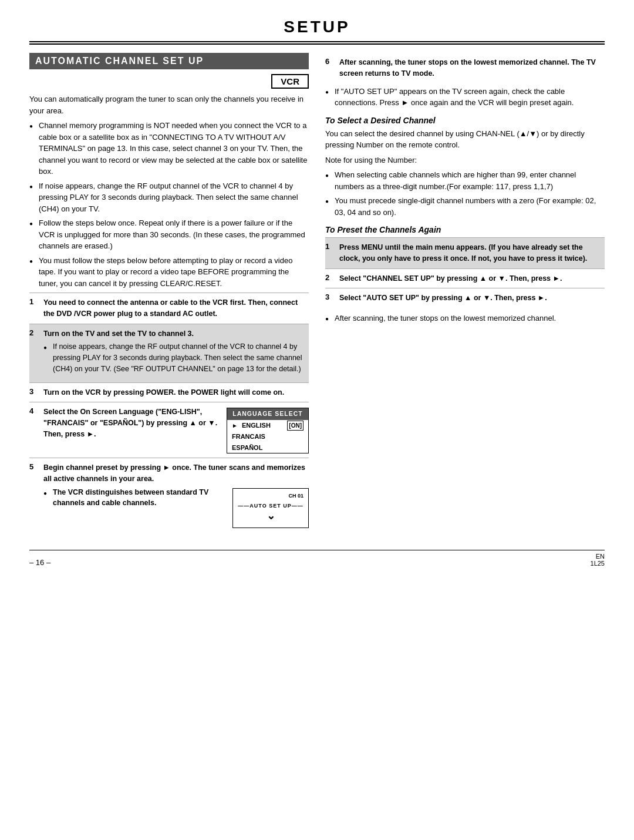  Describe the element at coordinates (169, 308) in the screenshot. I see `step-1: 1 You need to connect the antenna or cab…` at that location.